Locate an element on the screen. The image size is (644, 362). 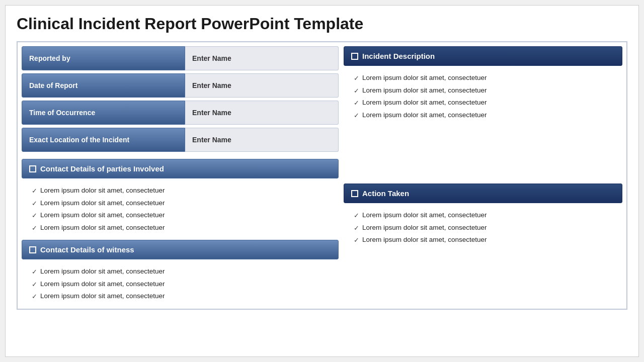
form-row-time-of-occurrence: Time of Occurrence Enter Name is located at coordinates (180, 113).